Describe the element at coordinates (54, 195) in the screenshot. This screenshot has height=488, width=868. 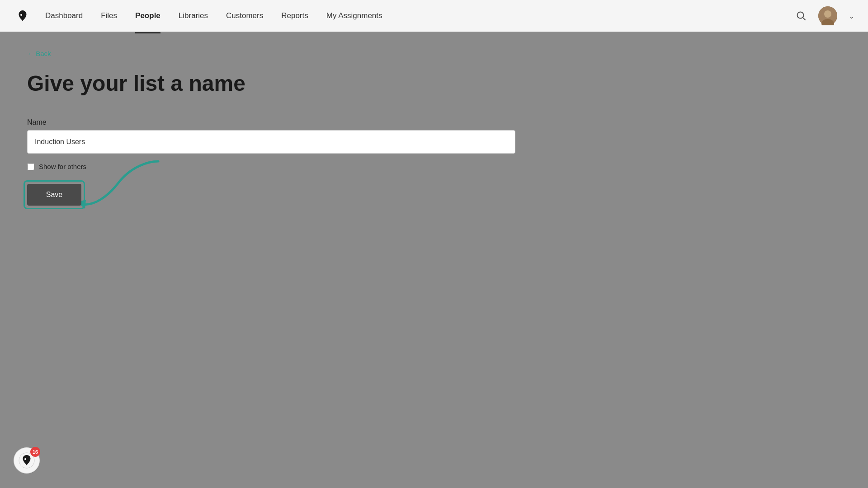
I see `save-button: Save` at that location.